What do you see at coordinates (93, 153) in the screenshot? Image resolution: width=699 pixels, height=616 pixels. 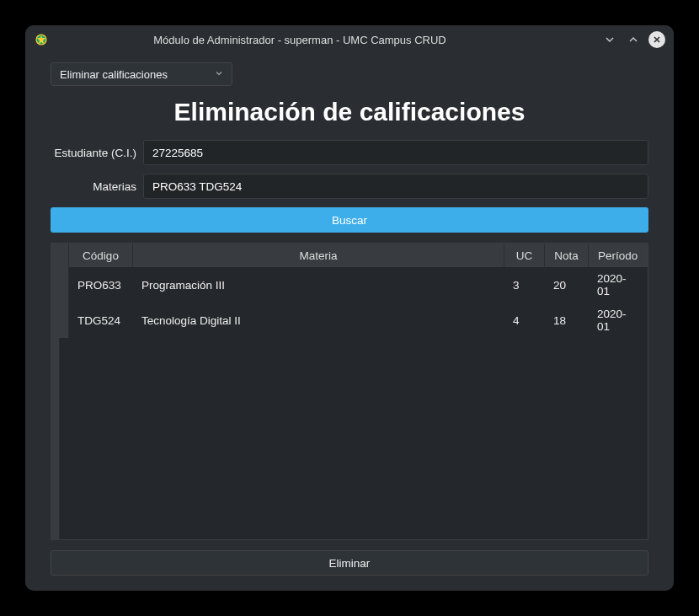 I see `student-label: Estudiante (C.I.)` at bounding box center [93, 153].